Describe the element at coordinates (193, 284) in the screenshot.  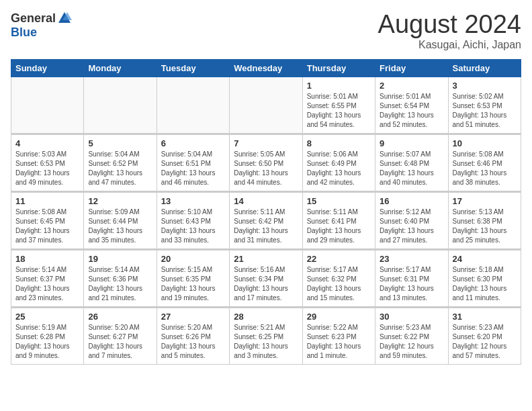
I see `day-info: Sunrise: 5:15 AM Sunset: 6:35 PM Dayligh…` at that location.